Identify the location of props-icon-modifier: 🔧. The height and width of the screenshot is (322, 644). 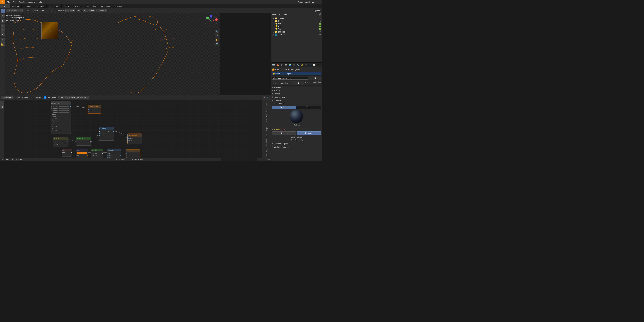
(298, 65).